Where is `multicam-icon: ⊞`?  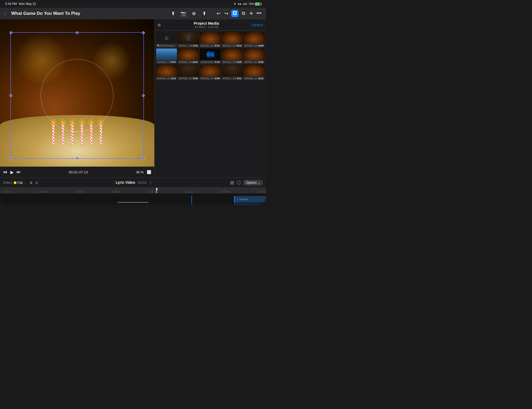 multicam-icon: ⊞ is located at coordinates (232, 183).